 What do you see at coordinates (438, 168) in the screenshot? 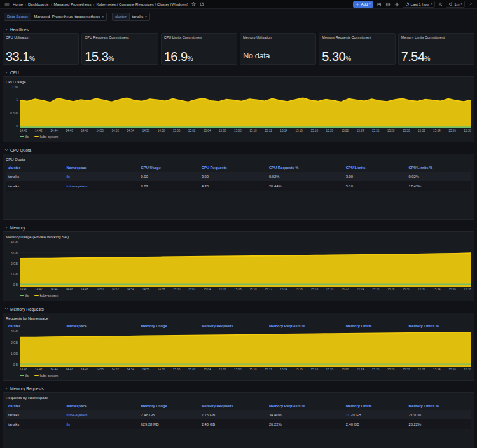
I see `column-header: CPU Limits %` at bounding box center [438, 168].